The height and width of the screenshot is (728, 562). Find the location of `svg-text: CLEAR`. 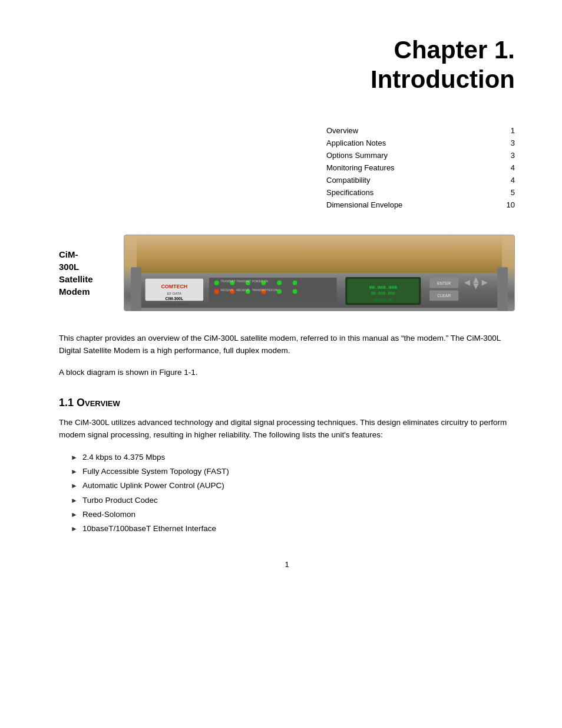

svg-text: CLEAR is located at coordinates (444, 296).